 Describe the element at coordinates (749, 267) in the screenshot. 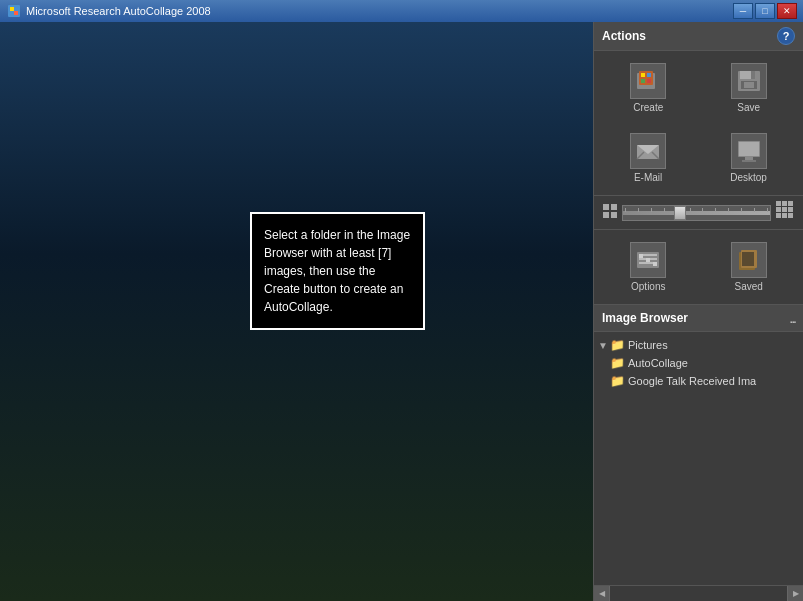

I see `saved-button: Saved` at that location.